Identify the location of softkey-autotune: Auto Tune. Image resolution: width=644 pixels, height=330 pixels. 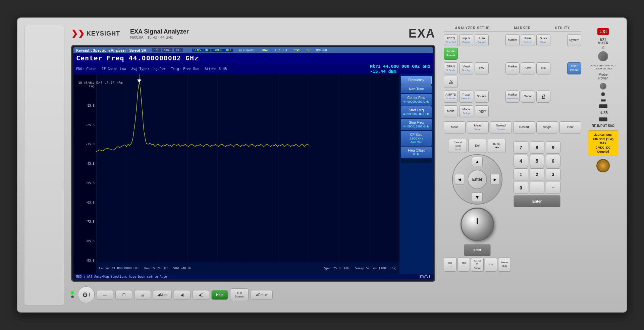
(416, 89).